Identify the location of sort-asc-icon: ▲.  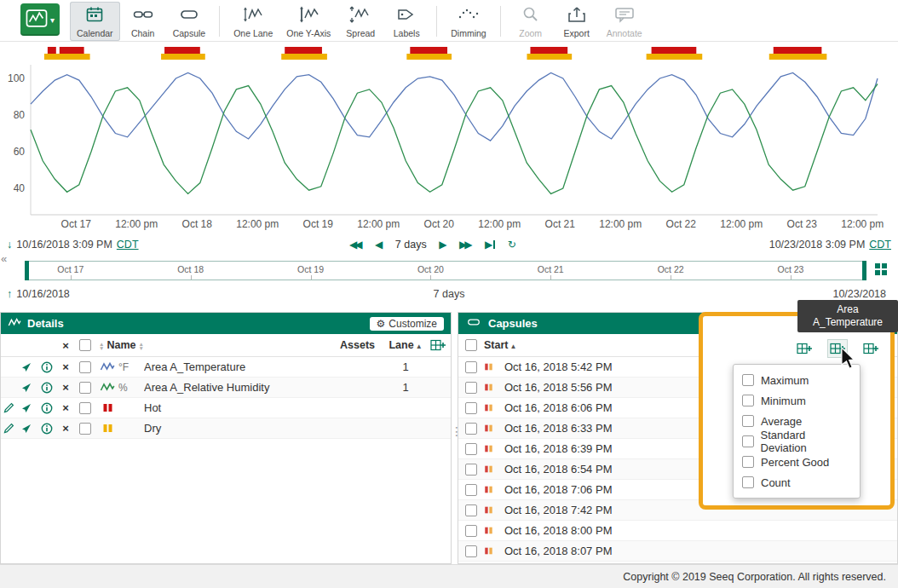
(513, 346).